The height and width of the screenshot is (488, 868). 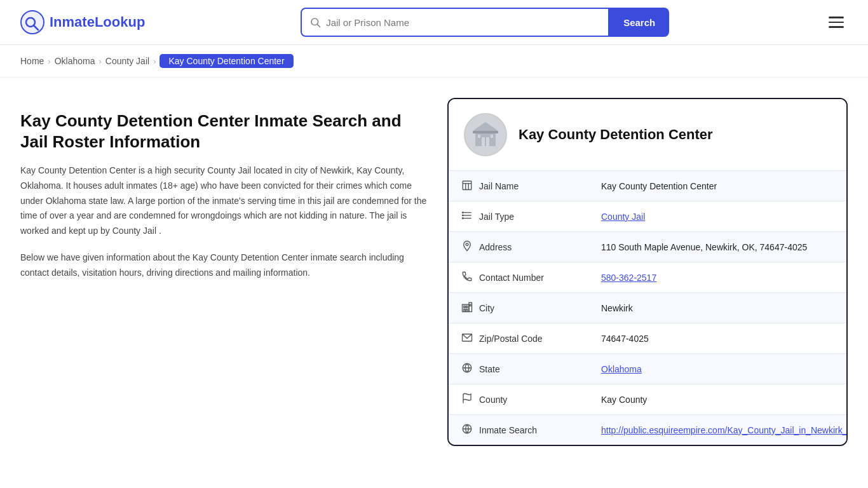 What do you see at coordinates (467, 247) in the screenshot?
I see `pin-icon` at bounding box center [467, 247].